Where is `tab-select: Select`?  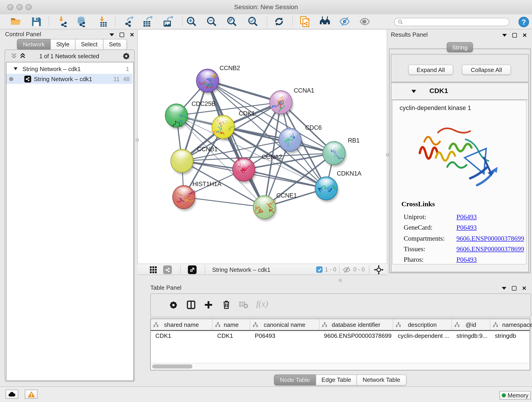
tab-select: Select is located at coordinates (89, 45).